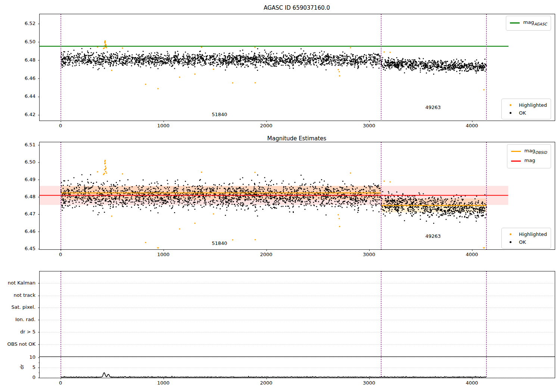 The image size is (560, 392). I want to click on dr-tick-label: 0, so click(29, 377).